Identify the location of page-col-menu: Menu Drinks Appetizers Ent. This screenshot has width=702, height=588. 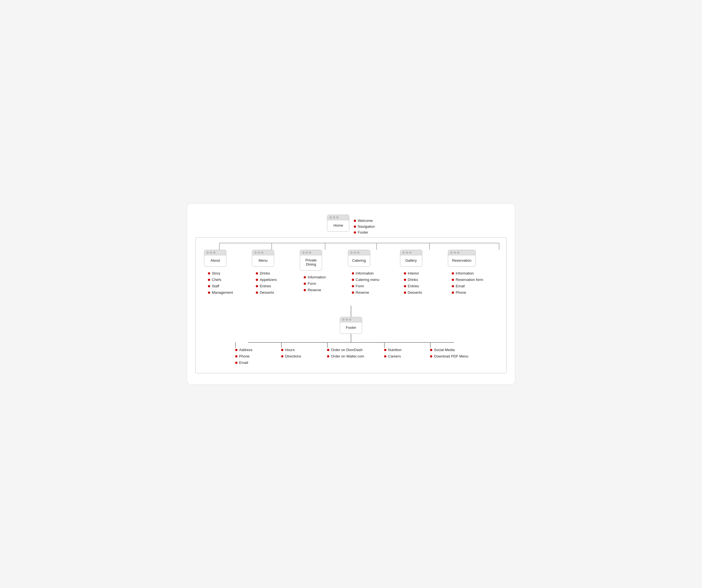
(274, 272).